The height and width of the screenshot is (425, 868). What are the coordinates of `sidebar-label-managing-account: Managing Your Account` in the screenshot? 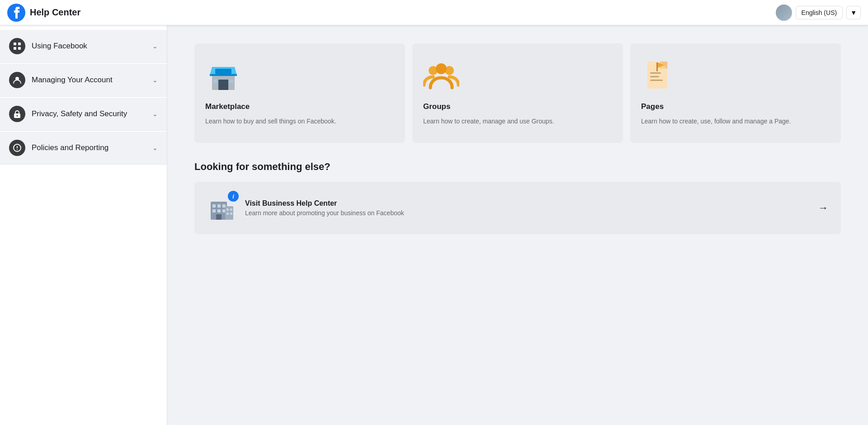 It's located at (72, 80).